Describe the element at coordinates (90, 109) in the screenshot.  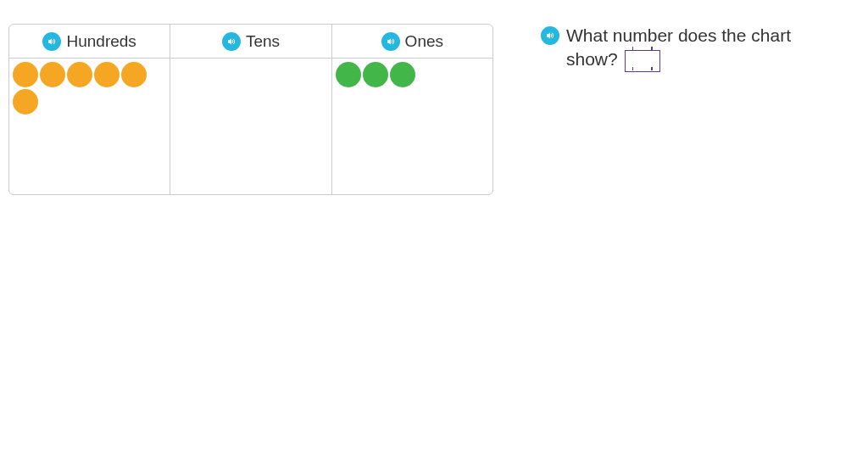
I see `hundreds-column: Hundreds` at that location.